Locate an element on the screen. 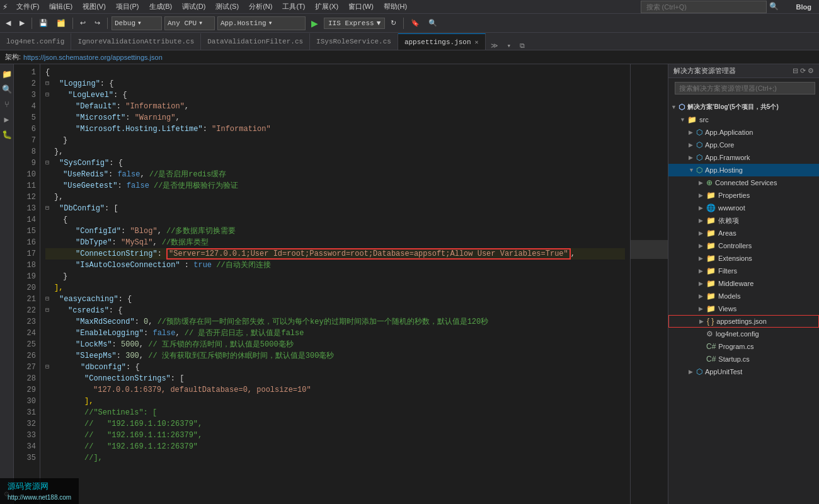 This screenshot has height=504, width=819. tree-appsettings-json: ▶ { } appsettings.json is located at coordinates (743, 321).